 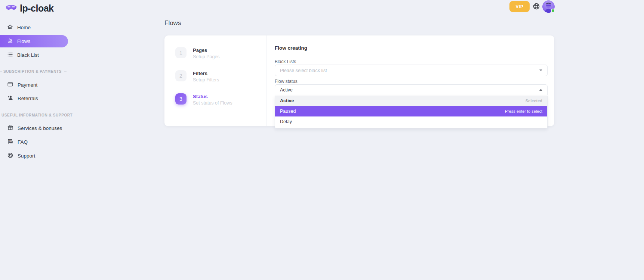 What do you see at coordinates (286, 122) in the screenshot?
I see `option-label: Delay` at bounding box center [286, 122].